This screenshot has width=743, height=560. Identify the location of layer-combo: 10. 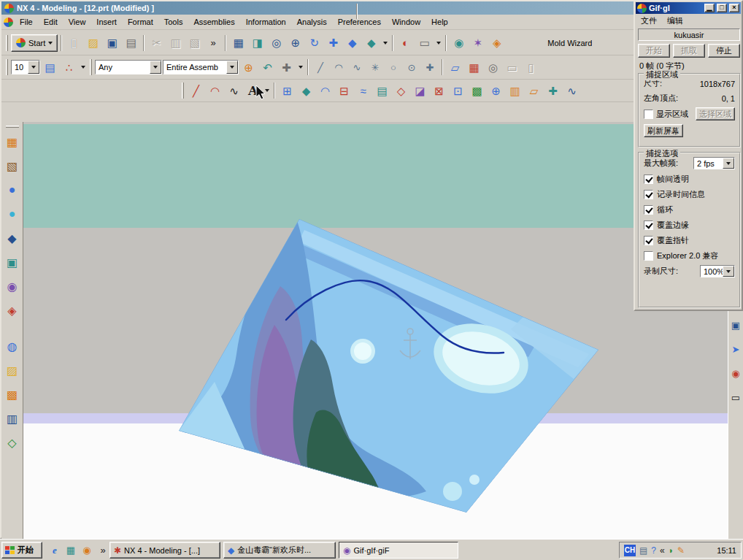
(26, 67).